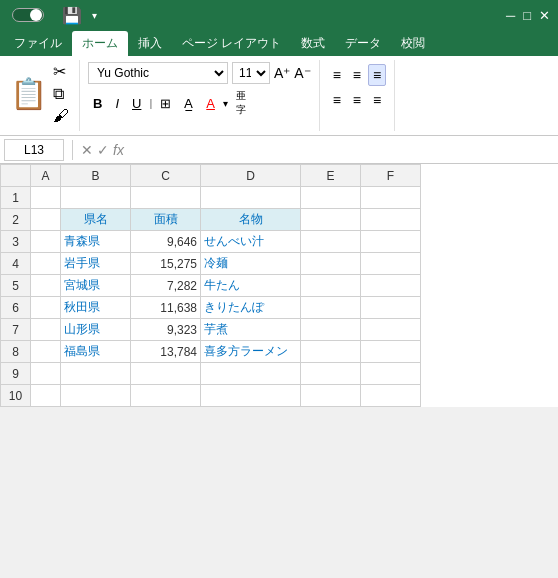  Describe the element at coordinates (391, 308) in the screenshot. I see `cell-f6` at that location.